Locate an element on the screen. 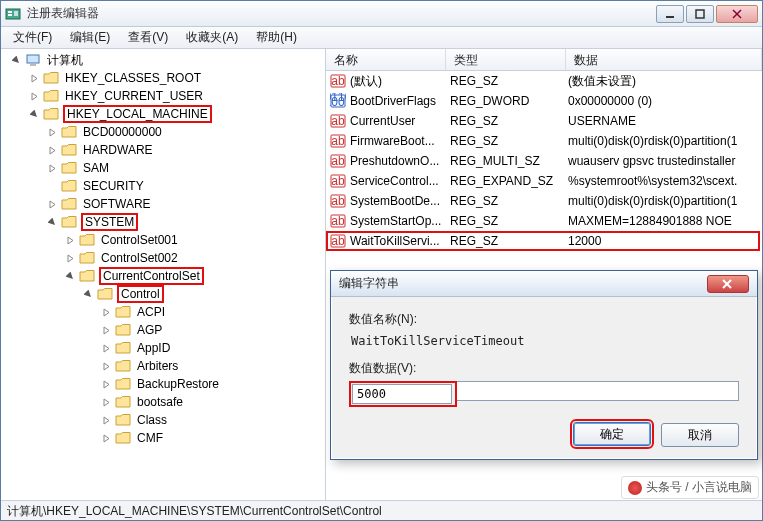 This screenshot has width=763, height=521. tree-node-cs1: ControlSet001 is located at coordinates (164, 240).